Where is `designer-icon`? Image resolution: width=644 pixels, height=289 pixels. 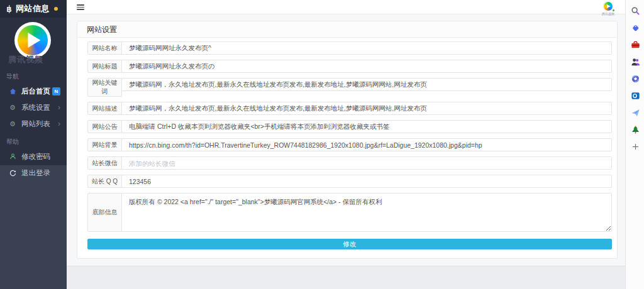 designer-icon is located at coordinates (635, 79).